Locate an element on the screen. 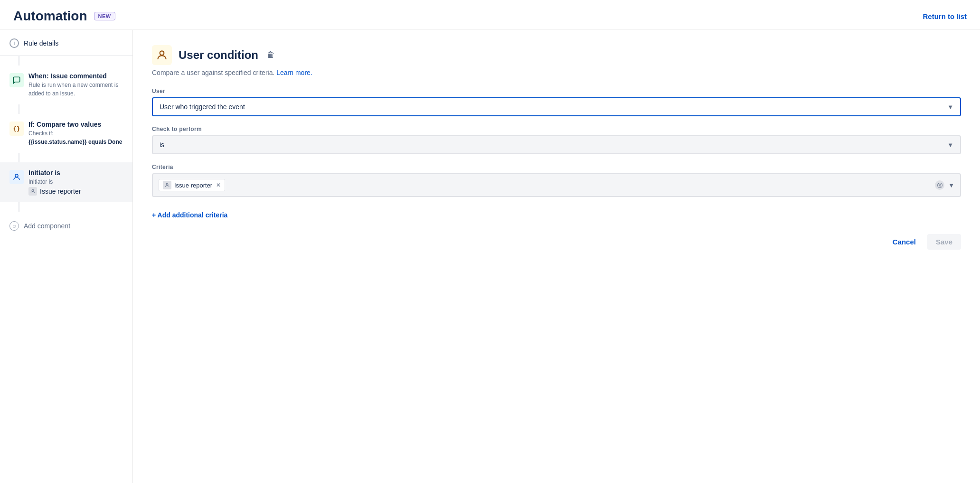  add-component-label: Add component is located at coordinates (47, 226).